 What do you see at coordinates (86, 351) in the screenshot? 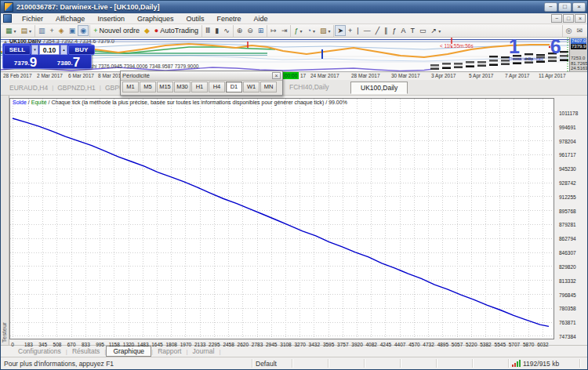
I see `tester-tab-r-sultats: Résultats` at bounding box center [86, 351].